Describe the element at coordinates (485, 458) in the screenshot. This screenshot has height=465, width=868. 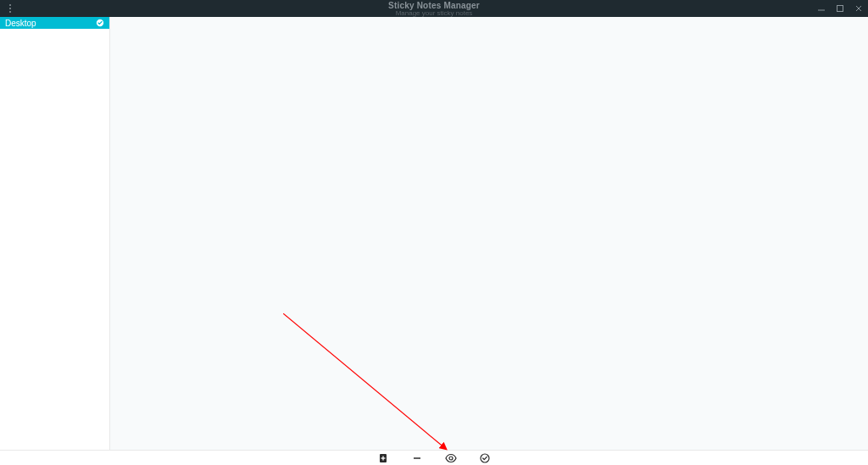
I see `apply-button` at that location.